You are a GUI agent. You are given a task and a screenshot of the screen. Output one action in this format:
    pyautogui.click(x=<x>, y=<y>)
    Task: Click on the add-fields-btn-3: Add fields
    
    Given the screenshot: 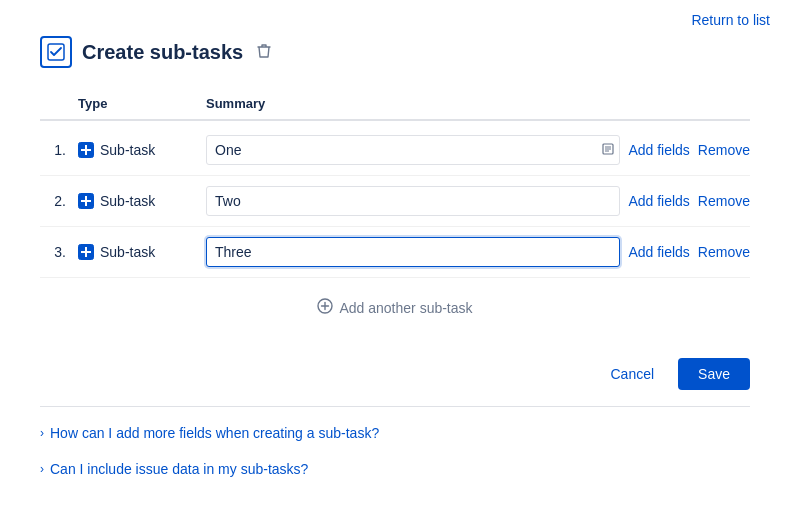 What is the action you would take?
    pyautogui.click(x=658, y=252)
    